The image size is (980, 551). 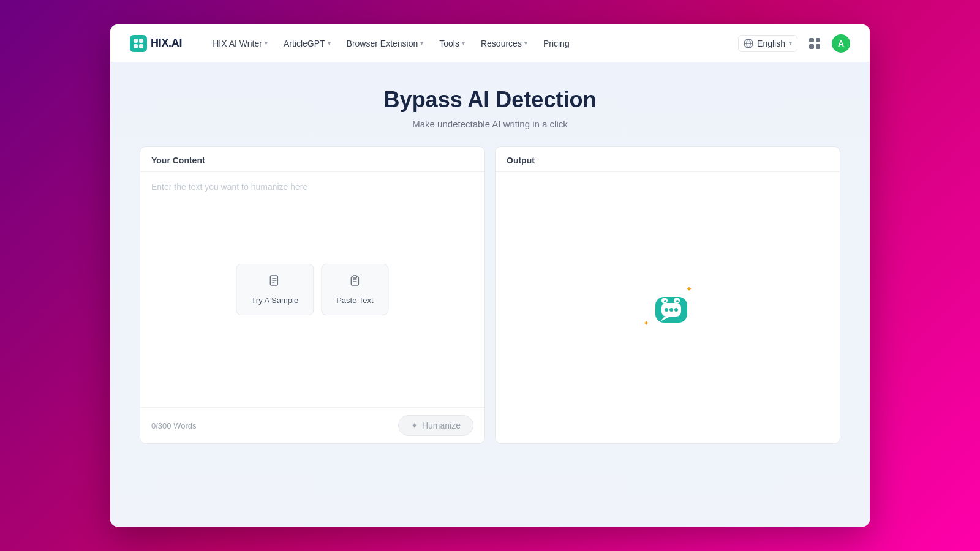 I want to click on lang-chevron-icon: ▾, so click(x=790, y=43).